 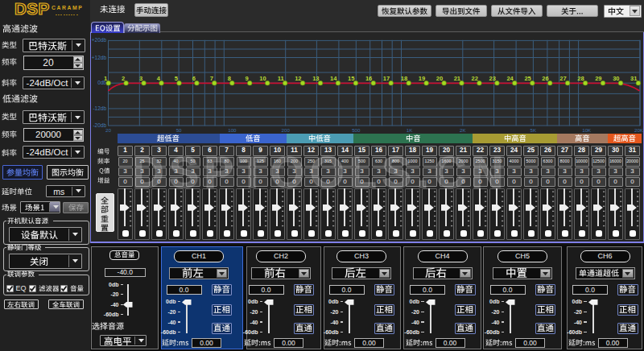 I want to click on svg-text: 3, so click(x=141, y=79).